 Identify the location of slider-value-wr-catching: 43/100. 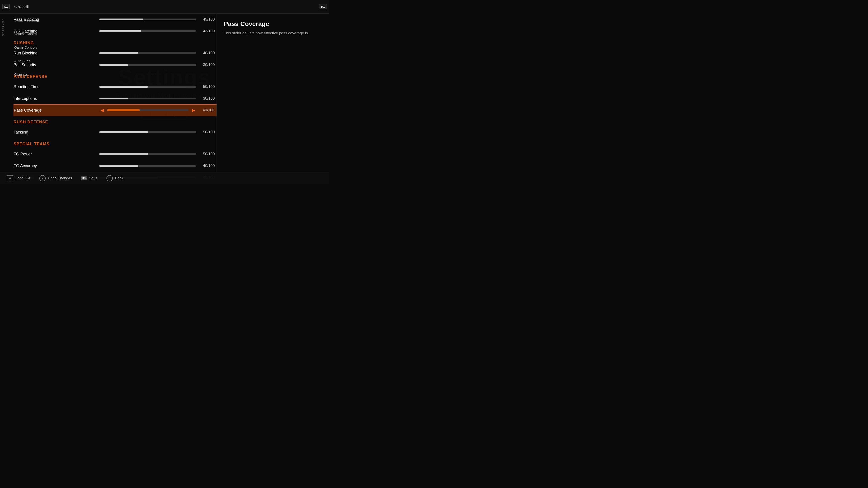
(207, 31).